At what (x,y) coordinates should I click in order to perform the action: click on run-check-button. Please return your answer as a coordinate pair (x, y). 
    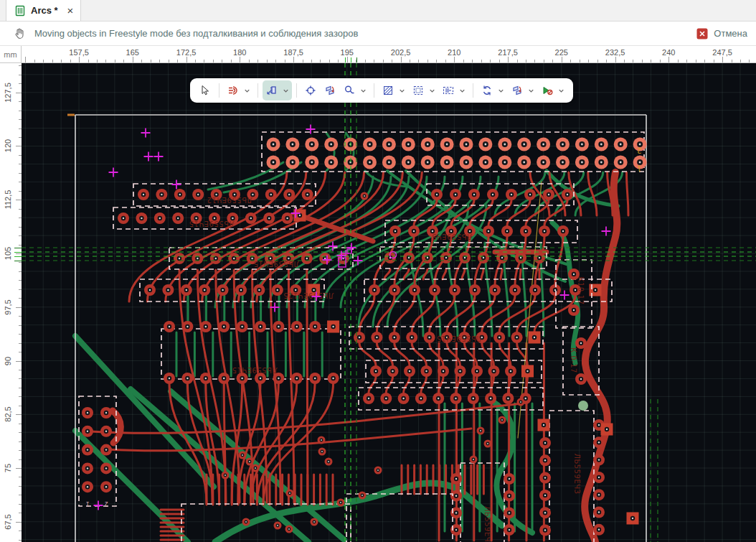
    Looking at the image, I should click on (547, 90).